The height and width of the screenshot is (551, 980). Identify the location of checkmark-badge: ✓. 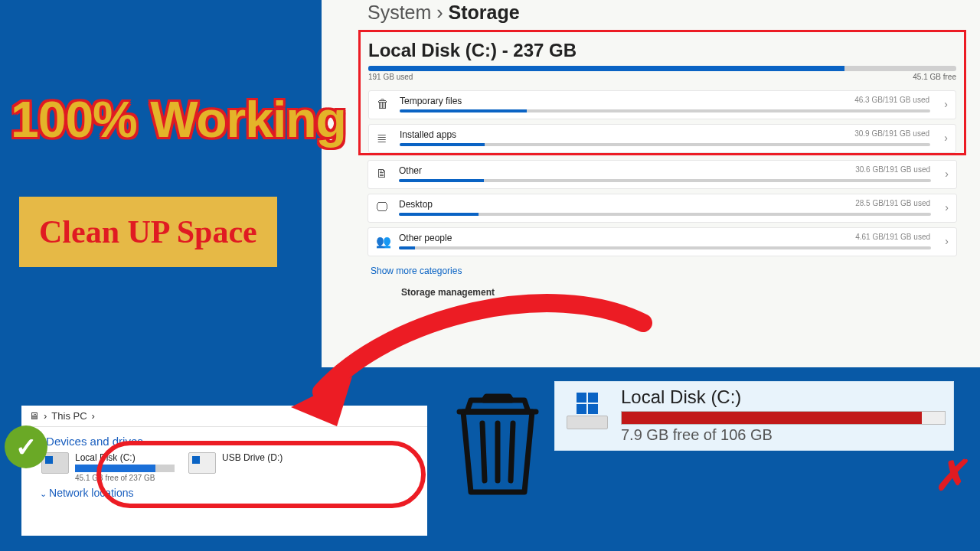
(26, 447).